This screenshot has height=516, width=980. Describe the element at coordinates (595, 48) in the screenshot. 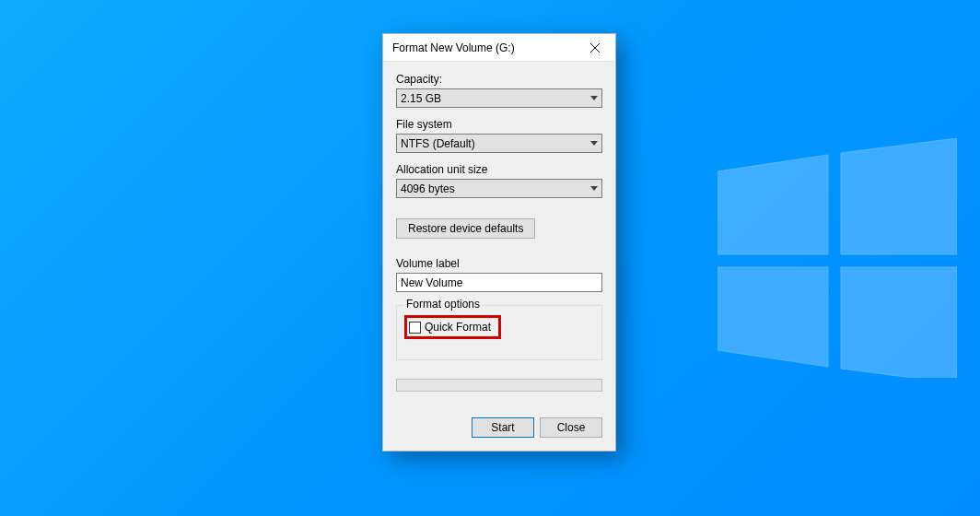

I see `close-icon` at that location.